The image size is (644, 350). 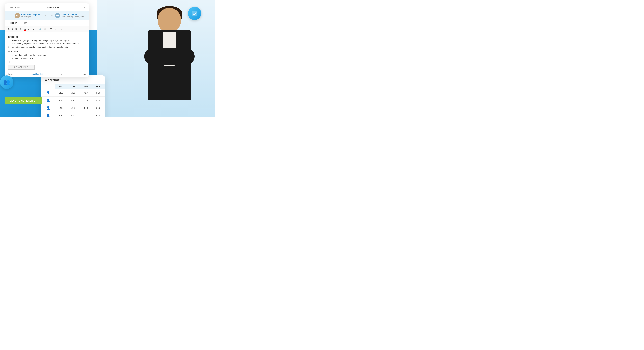 What do you see at coordinates (61, 100) in the screenshot?
I see `mon-cell-2: 9:40` at bounding box center [61, 100].